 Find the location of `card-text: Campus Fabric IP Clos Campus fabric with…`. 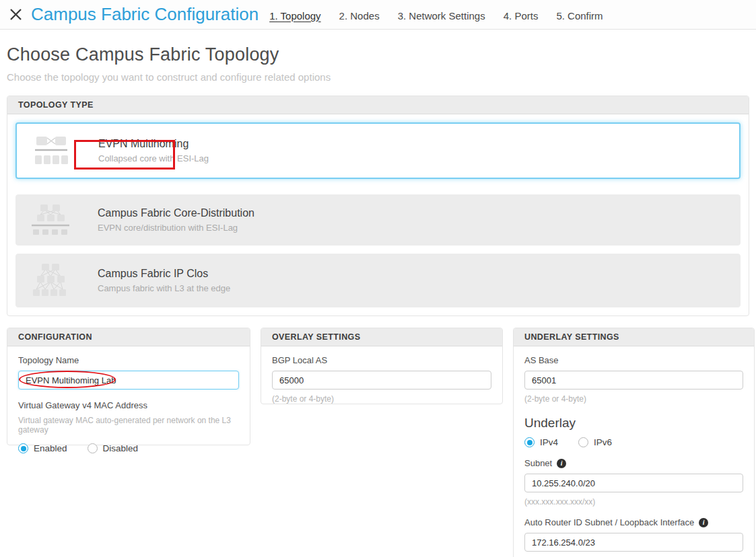

card-text: Campus Fabric IP Clos Campus fabric with… is located at coordinates (164, 281).